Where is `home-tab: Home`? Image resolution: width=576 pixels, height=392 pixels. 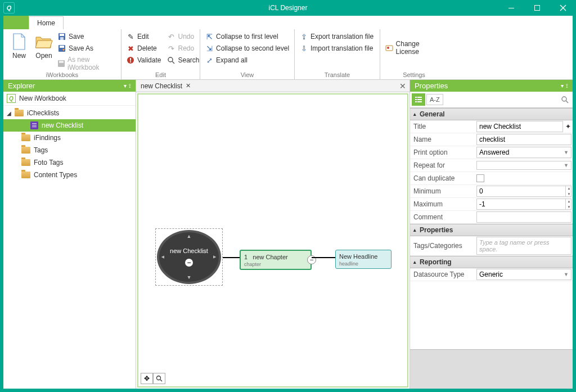
home-tab: Home is located at coordinates (46, 22).